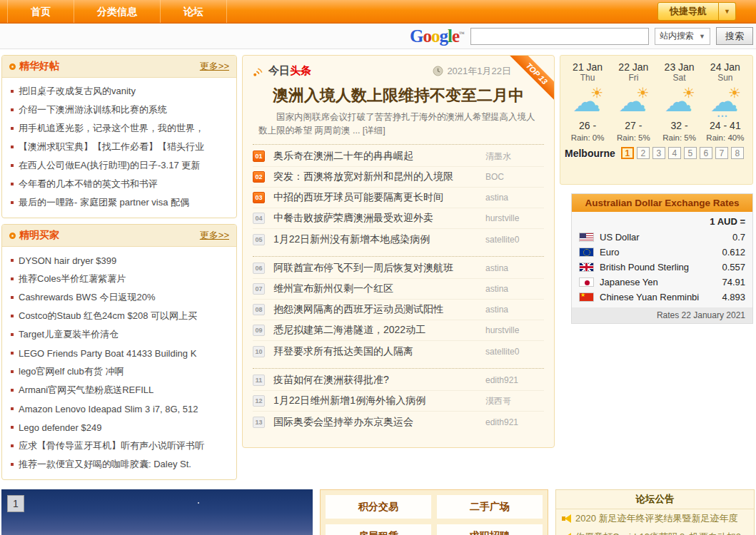 This screenshot has height=535, width=756. Describe the element at coordinates (119, 335) in the screenshot. I see `list-item: Target儿童夏装半价清仓` at that location.